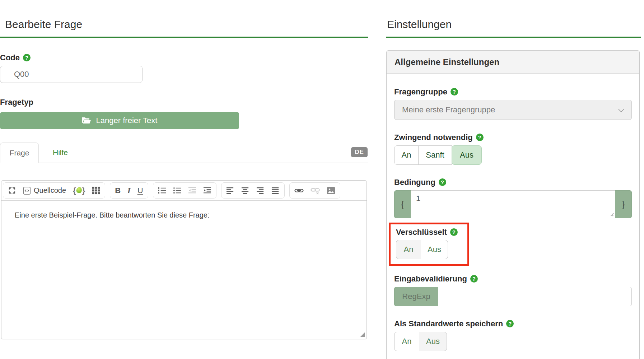 The image size is (644, 359). I want to click on toolbar-group-align, so click(253, 190).